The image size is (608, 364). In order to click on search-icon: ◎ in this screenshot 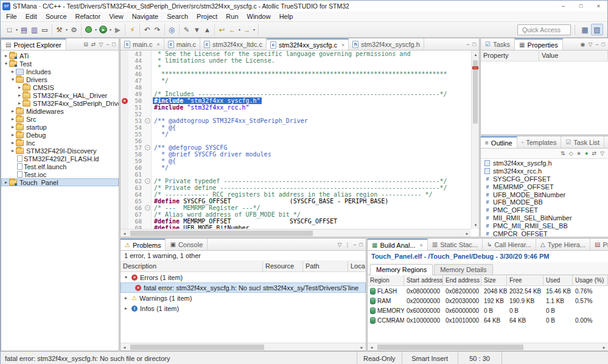, I will do `click(172, 30)`.